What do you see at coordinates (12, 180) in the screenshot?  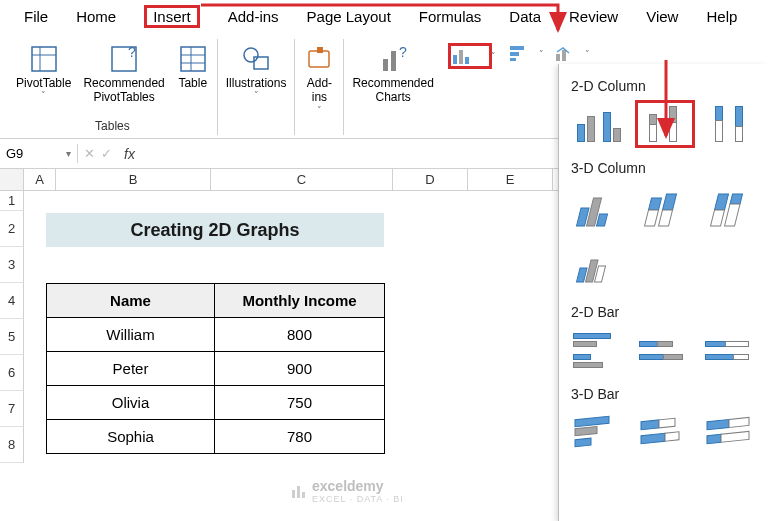 I see `select-all-corner` at bounding box center [12, 180].